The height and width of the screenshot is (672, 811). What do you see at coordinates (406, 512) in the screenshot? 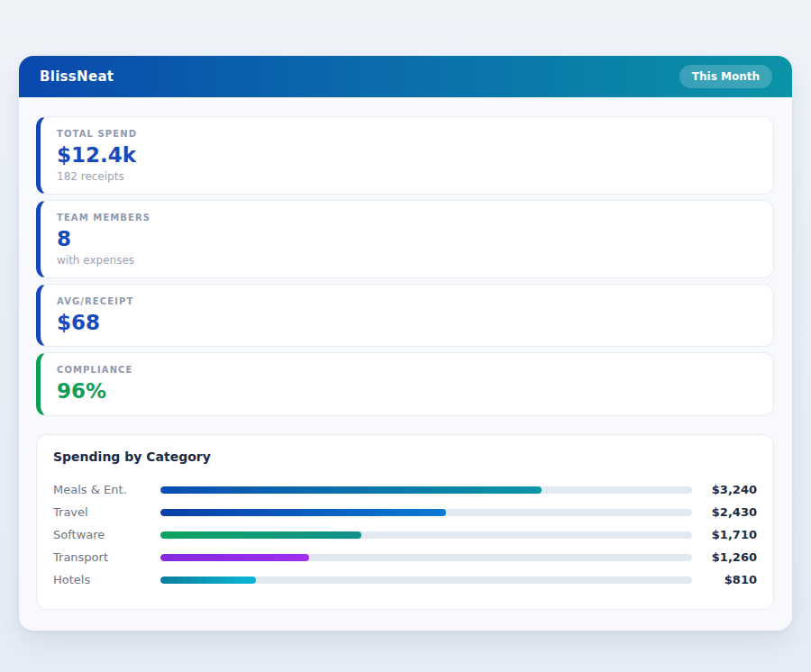
I see `category-row: Travel $2,430` at bounding box center [406, 512].